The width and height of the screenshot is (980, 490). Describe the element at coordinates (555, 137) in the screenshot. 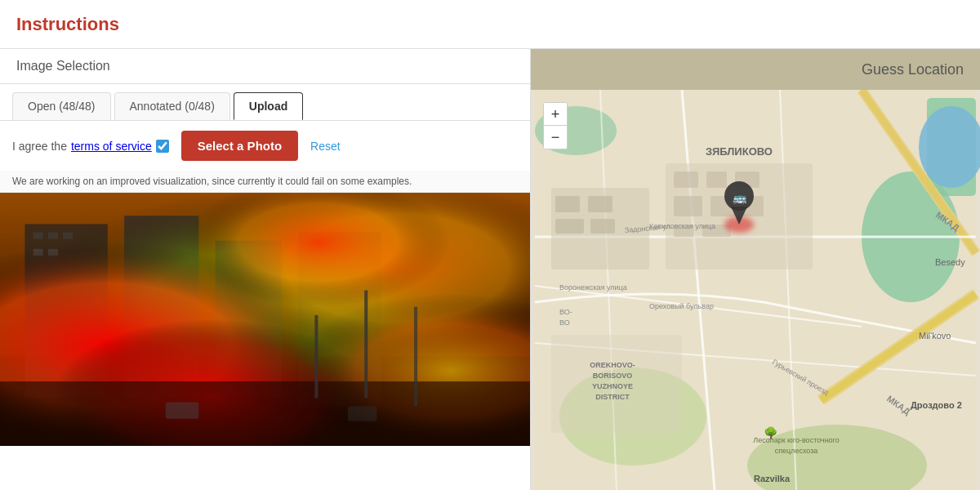

I see `zoom-out-button: −` at that location.